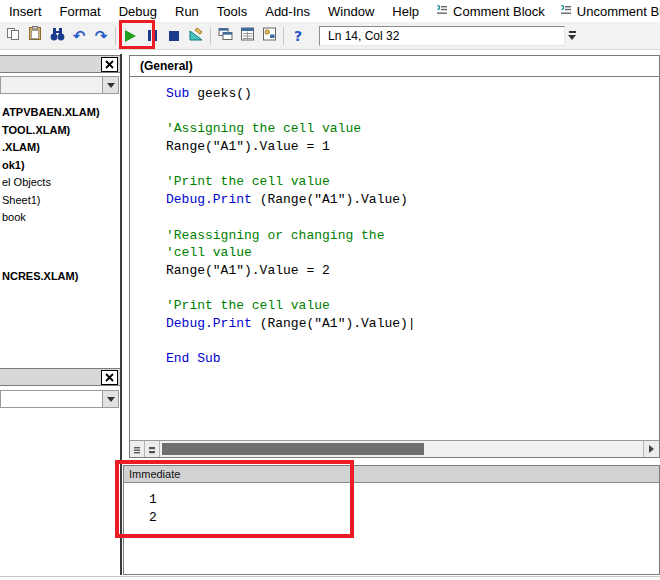 The height and width of the screenshot is (580, 660). Describe the element at coordinates (275, 236) in the screenshot. I see `code-comment: 'Reassigning or changing the` at that location.